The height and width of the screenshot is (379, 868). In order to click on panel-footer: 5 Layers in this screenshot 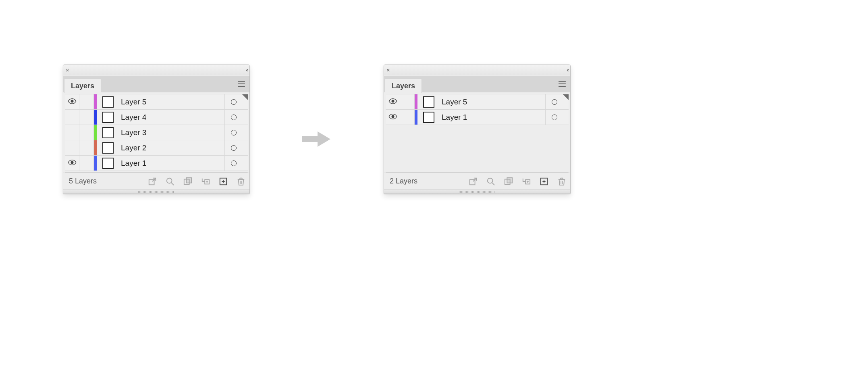, I will do `click(156, 181)`.